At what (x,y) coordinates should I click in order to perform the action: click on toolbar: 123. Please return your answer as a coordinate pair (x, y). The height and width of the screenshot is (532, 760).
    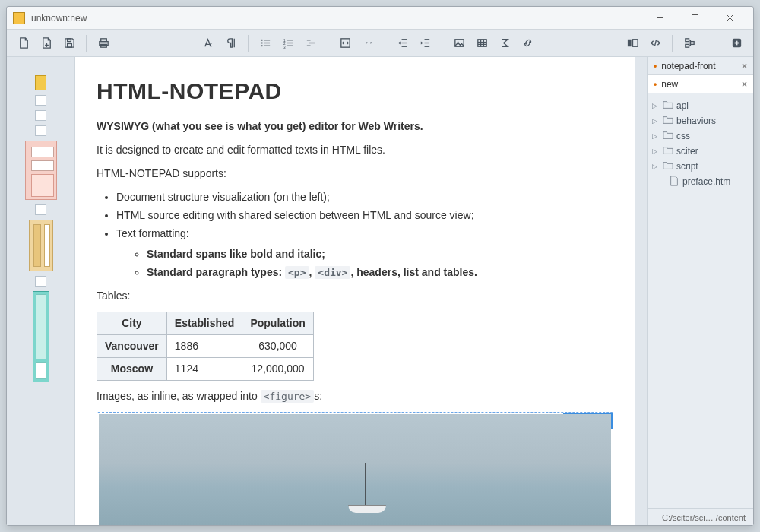
    Looking at the image, I should click on (380, 43).